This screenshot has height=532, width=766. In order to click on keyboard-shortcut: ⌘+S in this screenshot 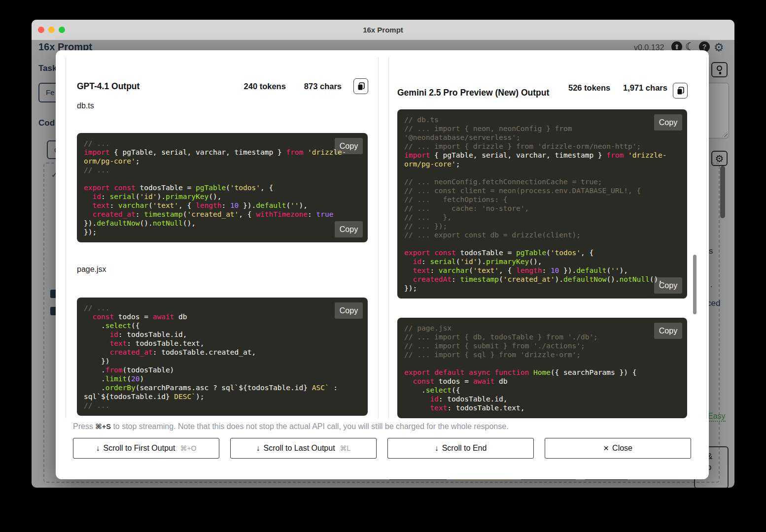, I will do `click(103, 427)`.